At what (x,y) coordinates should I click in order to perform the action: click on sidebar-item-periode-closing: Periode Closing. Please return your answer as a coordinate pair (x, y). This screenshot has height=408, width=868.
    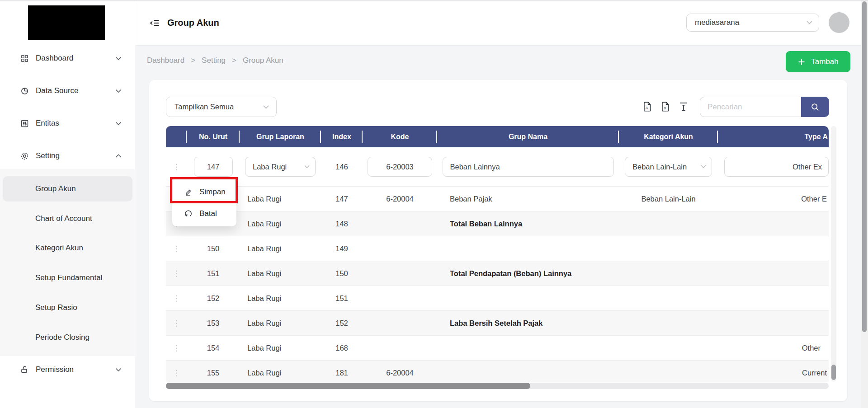
    Looking at the image, I should click on (67, 338).